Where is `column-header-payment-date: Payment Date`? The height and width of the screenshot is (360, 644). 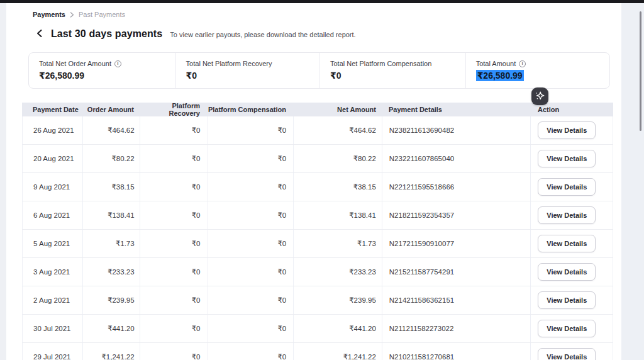 column-header-payment-date: Payment Date is located at coordinates (52, 110).